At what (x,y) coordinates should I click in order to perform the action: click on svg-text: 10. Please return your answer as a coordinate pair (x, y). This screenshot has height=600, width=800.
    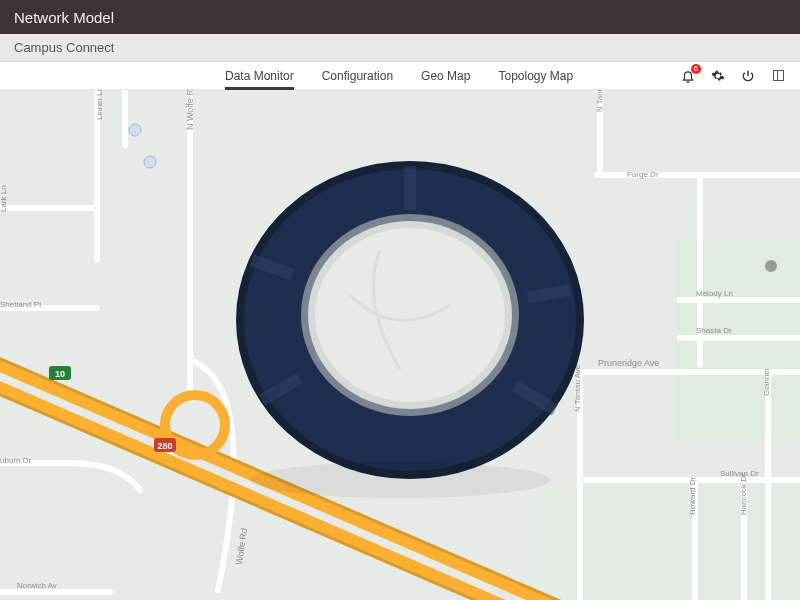
    Looking at the image, I should click on (60, 374).